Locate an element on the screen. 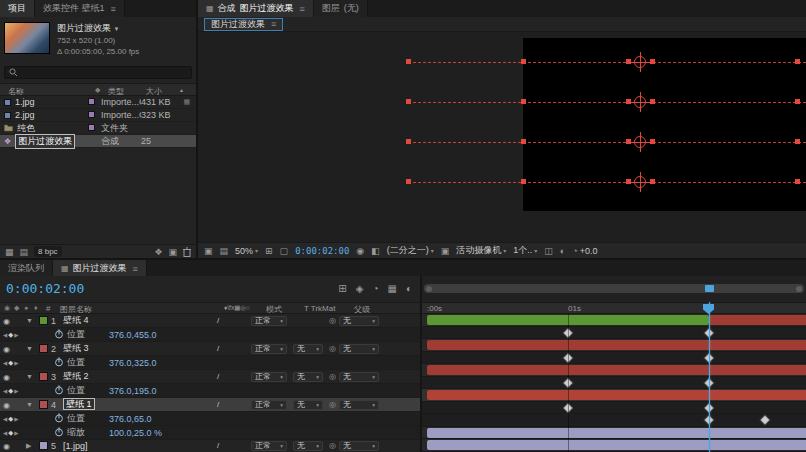 This screenshot has width=806, height=452. roi-icon: ▣ is located at coordinates (446, 251).